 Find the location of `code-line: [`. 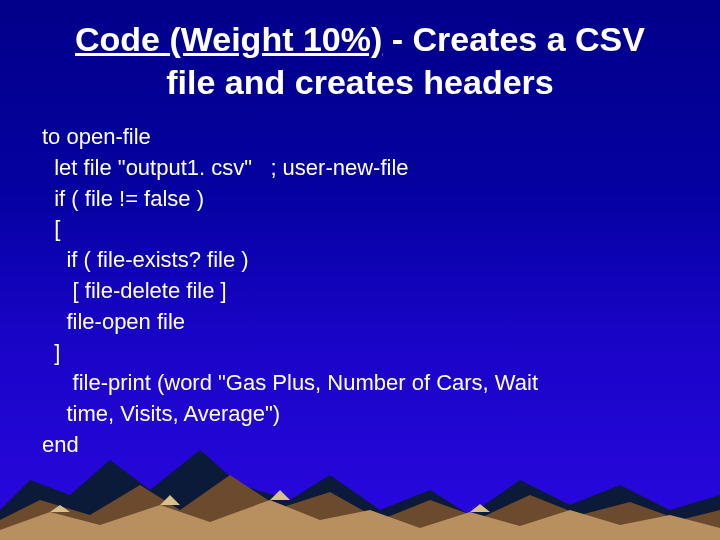

code-line: [ is located at coordinates (51, 228).